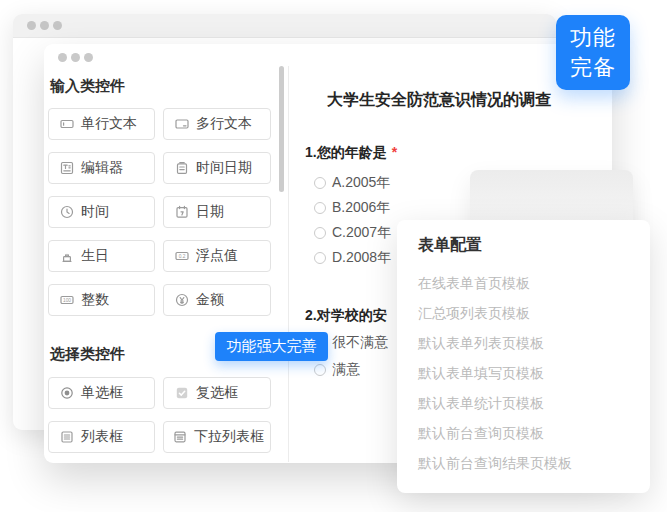  What do you see at coordinates (352, 233) in the screenshot?
I see `question-1-option-c: C.2007年` at bounding box center [352, 233].